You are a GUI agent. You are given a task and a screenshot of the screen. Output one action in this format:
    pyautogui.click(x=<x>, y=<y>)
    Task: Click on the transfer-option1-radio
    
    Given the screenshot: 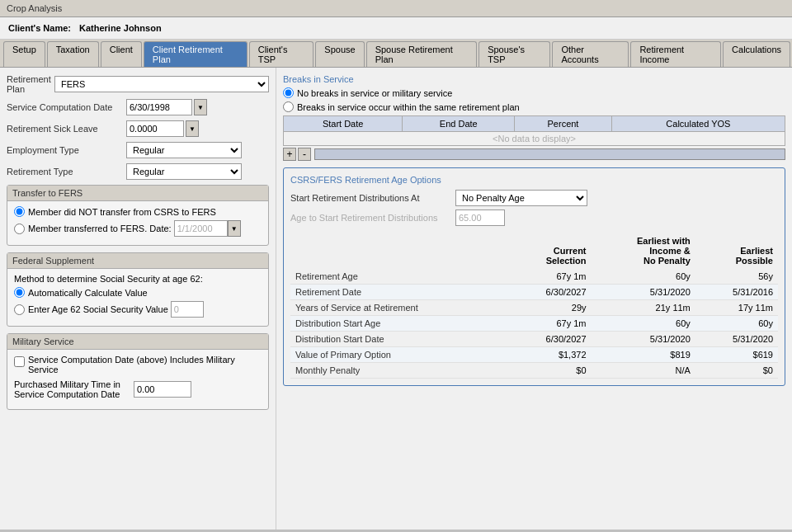 What is the action you would take?
    pyautogui.click(x=20, y=211)
    